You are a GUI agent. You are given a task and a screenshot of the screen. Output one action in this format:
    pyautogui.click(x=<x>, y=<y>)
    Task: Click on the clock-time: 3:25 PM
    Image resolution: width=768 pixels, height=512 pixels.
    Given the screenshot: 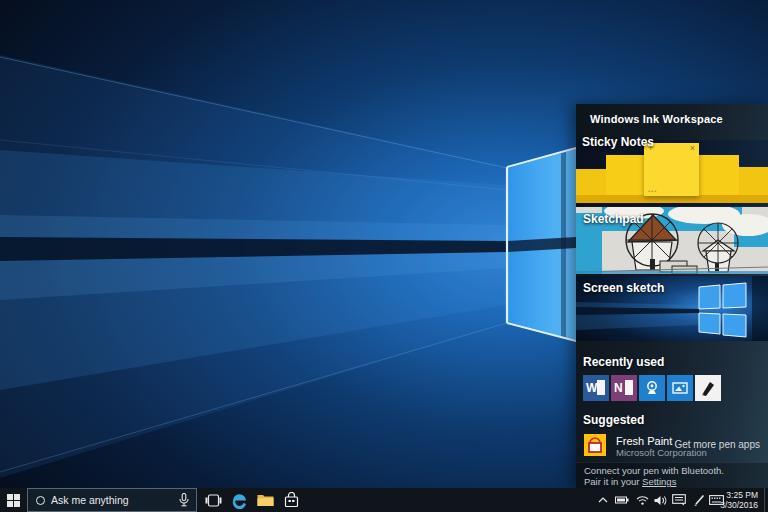 What is the action you would take?
    pyautogui.click(x=734, y=495)
    